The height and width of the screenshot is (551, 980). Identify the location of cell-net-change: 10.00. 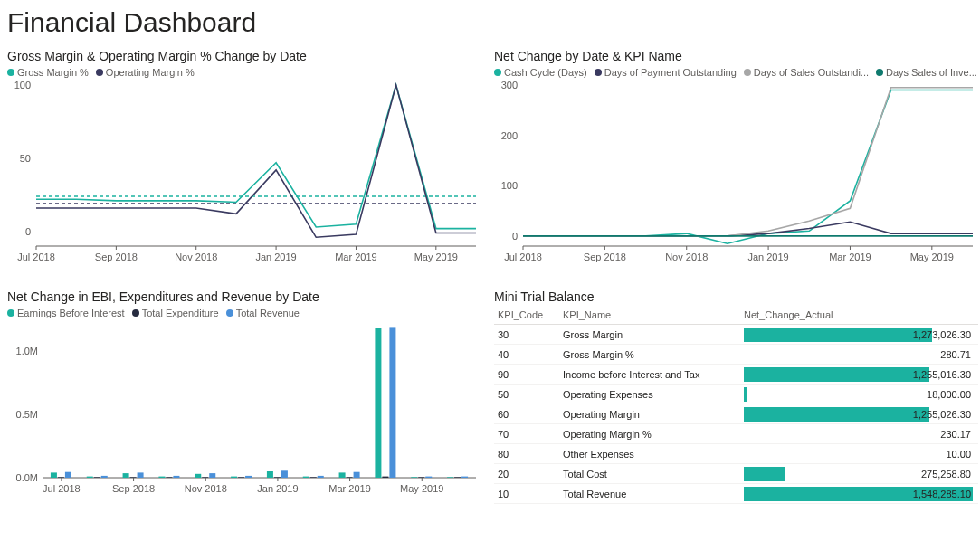
(860, 454).